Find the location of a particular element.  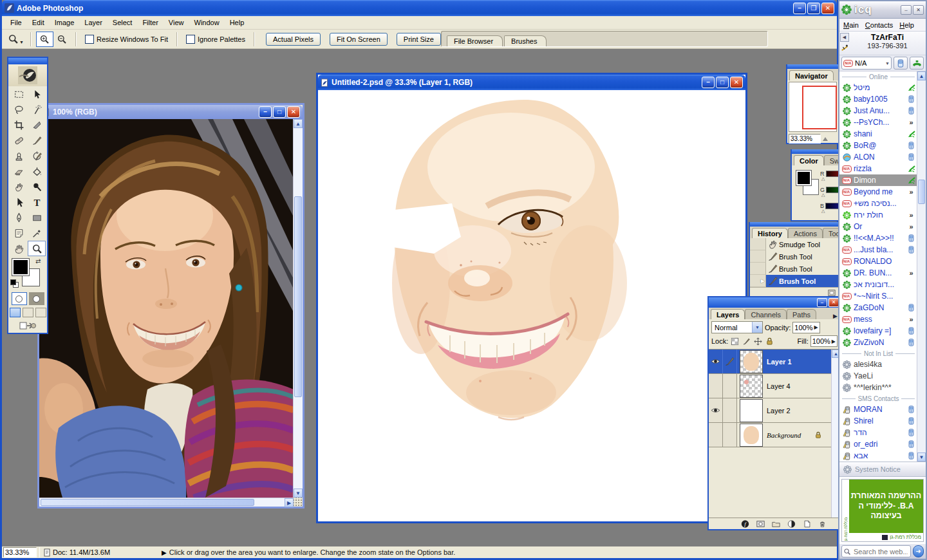

contact-name: ...Just bla... is located at coordinates (879, 250).